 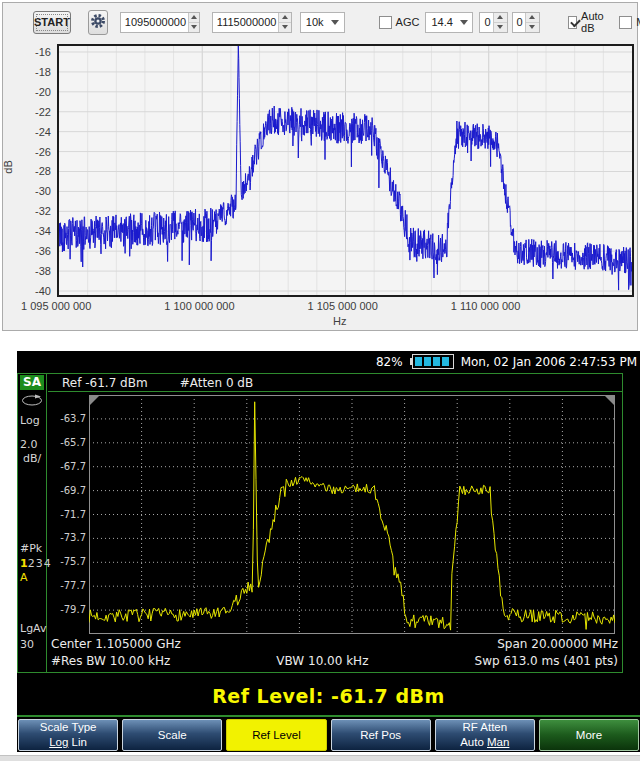 I want to click on average-type-readout: LgAv, so click(x=34, y=628).